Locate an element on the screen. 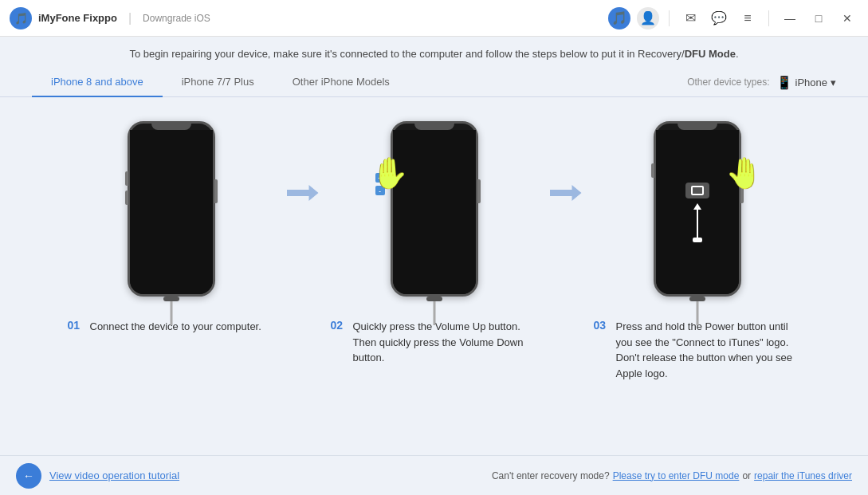  chat-icon: 💬 is located at coordinates (719, 18).